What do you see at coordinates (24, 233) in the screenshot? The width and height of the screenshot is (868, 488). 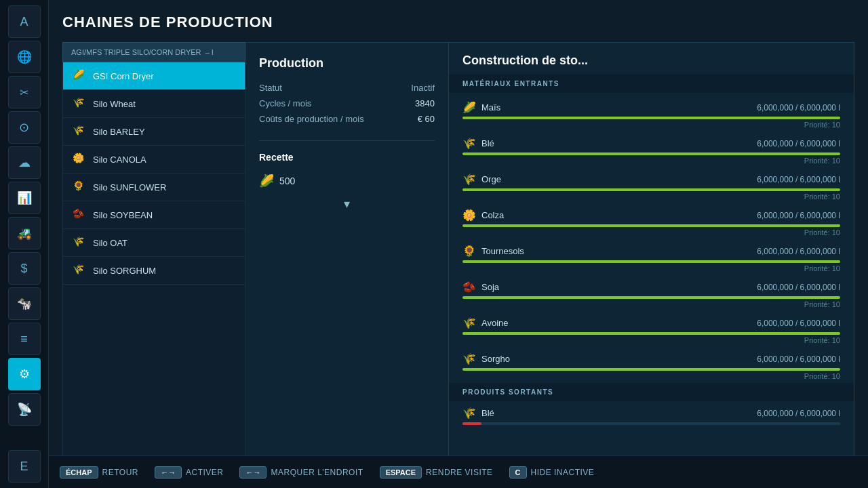 I see `sidebar-btn-tractor: 🚜` at bounding box center [24, 233].